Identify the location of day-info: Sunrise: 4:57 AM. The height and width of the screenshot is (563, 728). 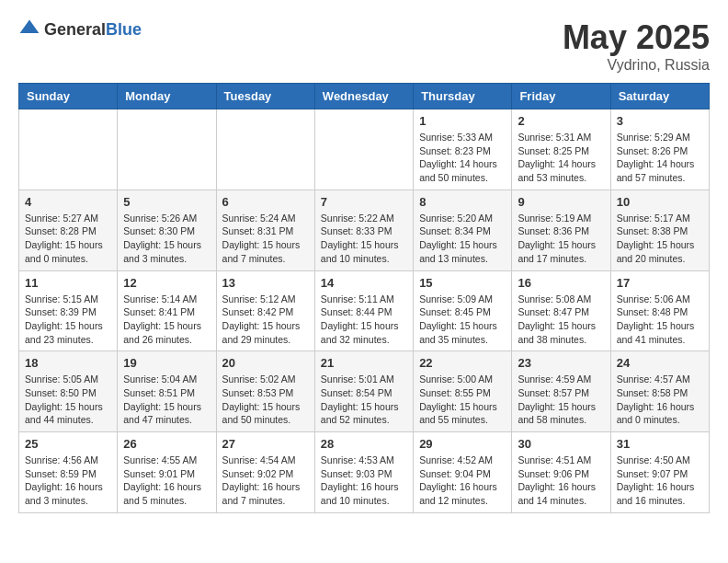
(660, 379).